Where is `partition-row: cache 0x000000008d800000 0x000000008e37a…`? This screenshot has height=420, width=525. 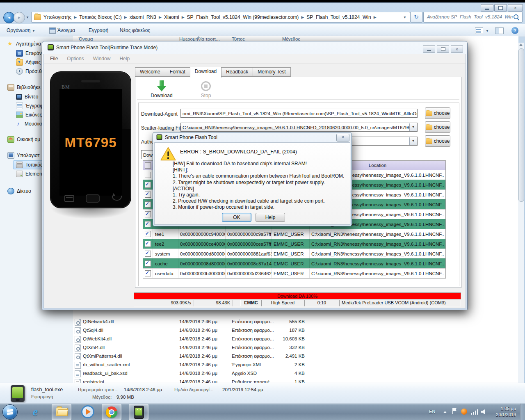 partition-row: cache 0x000000008d800000 0x000000008e37a… is located at coordinates (294, 263).